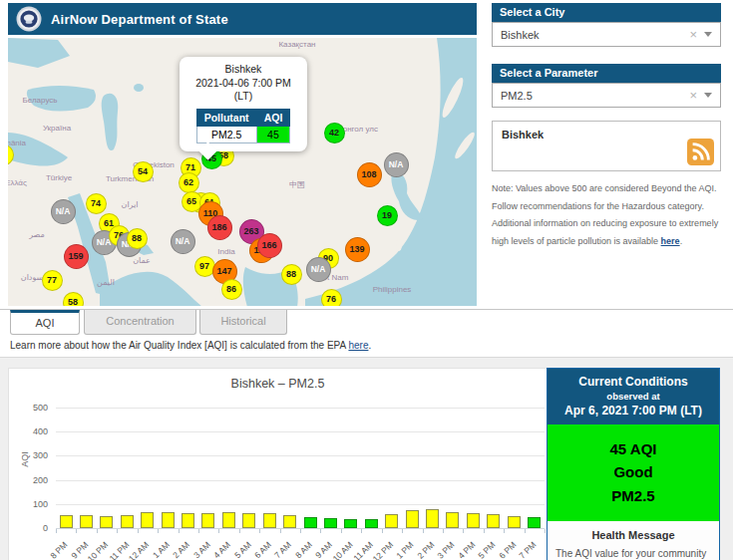  What do you see at coordinates (633, 397) in the screenshot?
I see `observed-at-label: observed at` at bounding box center [633, 397].